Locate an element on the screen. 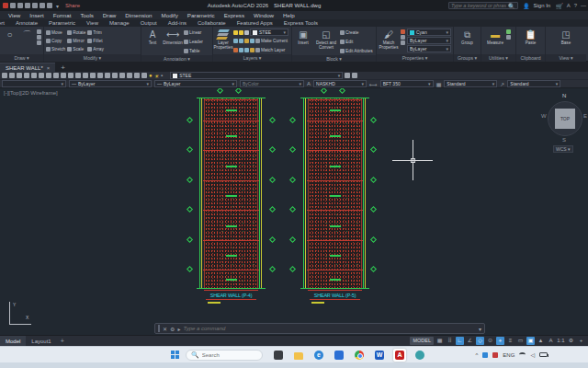  layer-isolate-icon is located at coordinates (235, 40).